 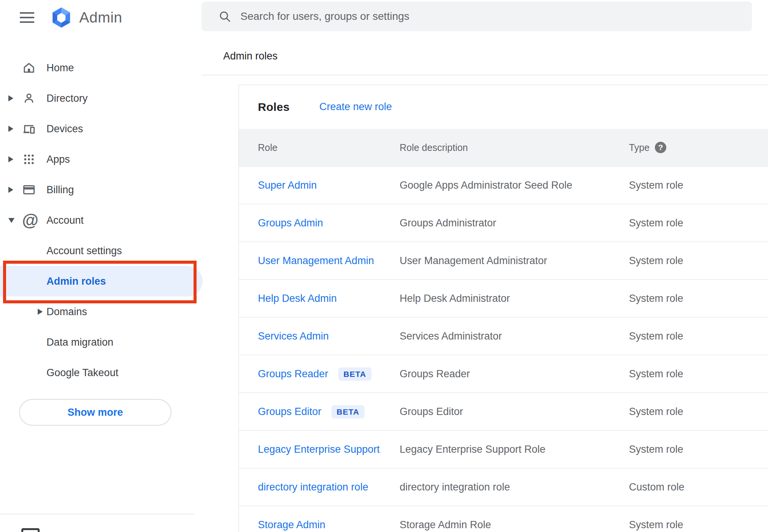 What do you see at coordinates (225, 16) in the screenshot?
I see `search-icon` at bounding box center [225, 16].